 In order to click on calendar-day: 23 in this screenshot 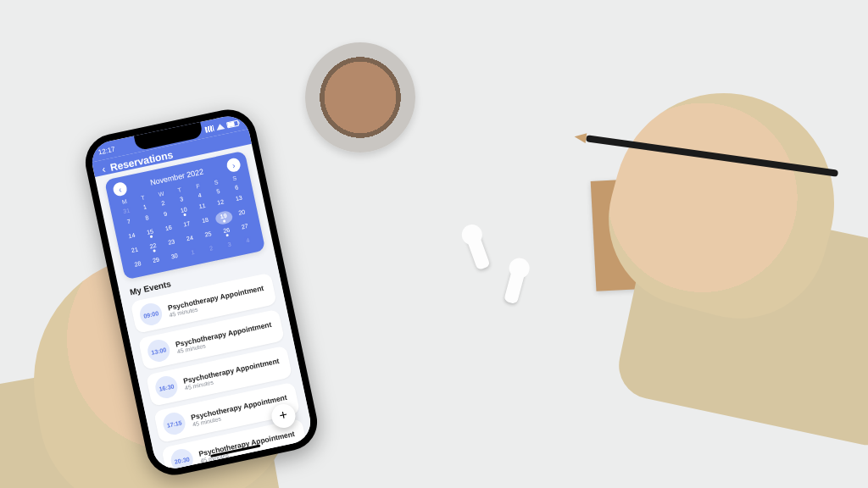, I will do `click(171, 244)`.